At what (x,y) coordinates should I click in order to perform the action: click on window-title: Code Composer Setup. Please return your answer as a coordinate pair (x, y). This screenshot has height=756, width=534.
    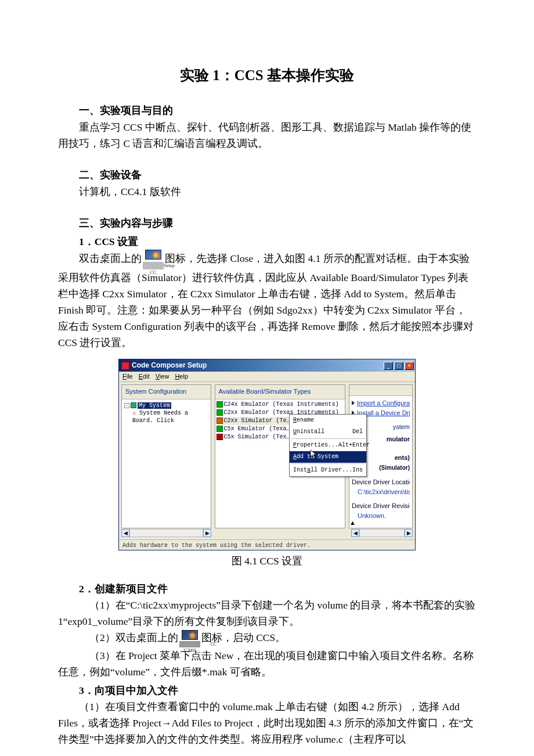
    Looking at the image, I should click on (169, 366).